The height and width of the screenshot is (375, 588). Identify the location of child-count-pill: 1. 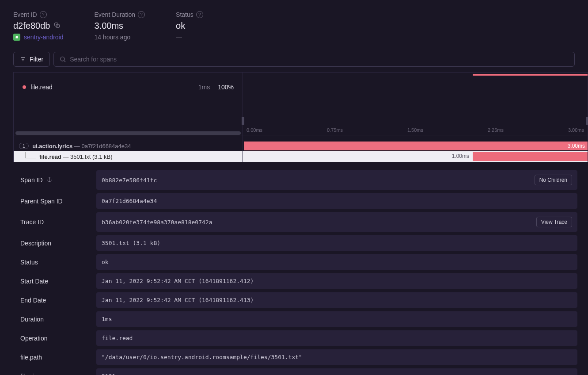
(24, 146).